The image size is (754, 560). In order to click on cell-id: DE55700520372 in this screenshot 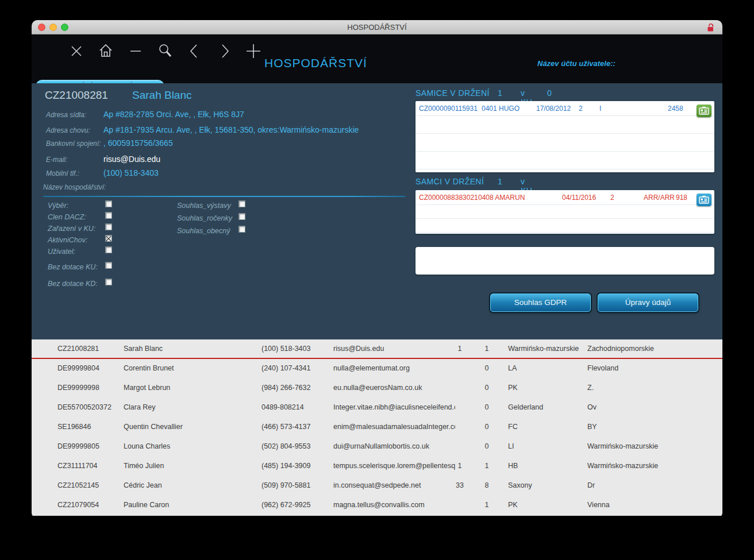, I will do `click(84, 408)`.